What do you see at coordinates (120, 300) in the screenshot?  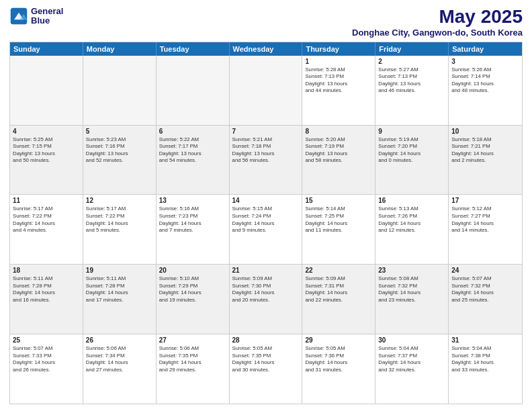 I see `day-cell-19: 19Sunrise: 5:11 AM Sunset: 7:28 PM Dayli…` at bounding box center [120, 300].